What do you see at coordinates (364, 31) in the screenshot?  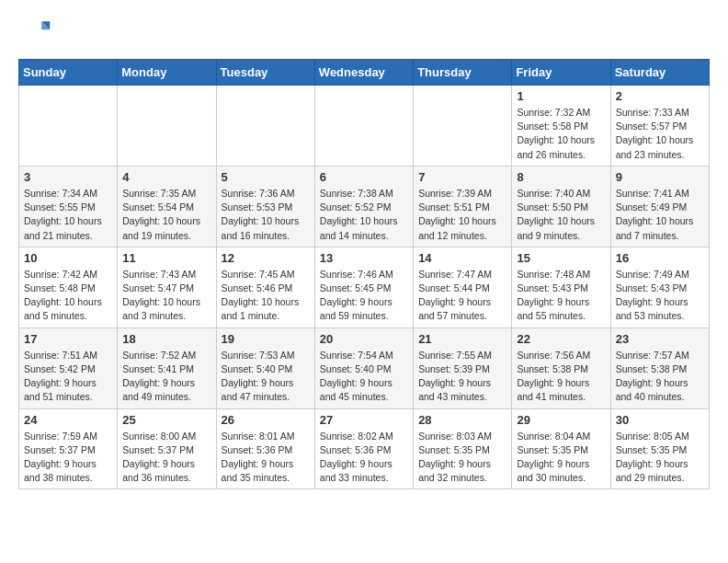 I see `header` at bounding box center [364, 31].